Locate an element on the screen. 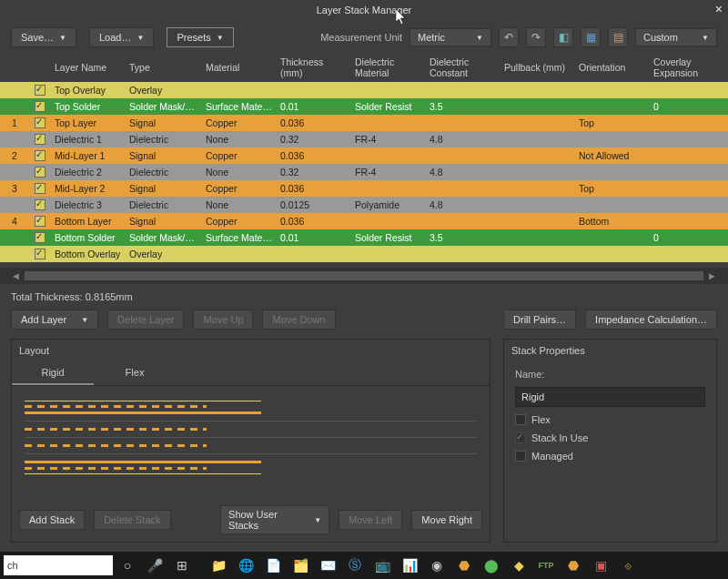 Image resolution: width=728 pixels, height=579 pixels. app-icon: ◆ is located at coordinates (519, 565).